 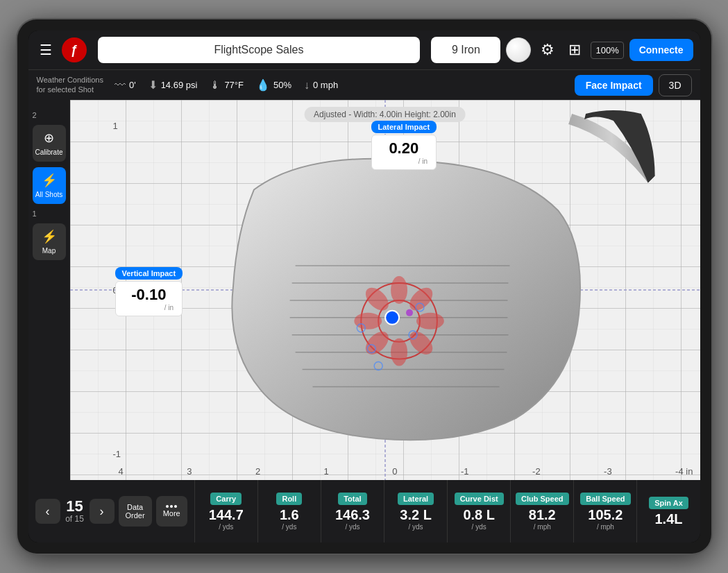 I want to click on weather-wind: 〰 0', so click(x=125, y=85).